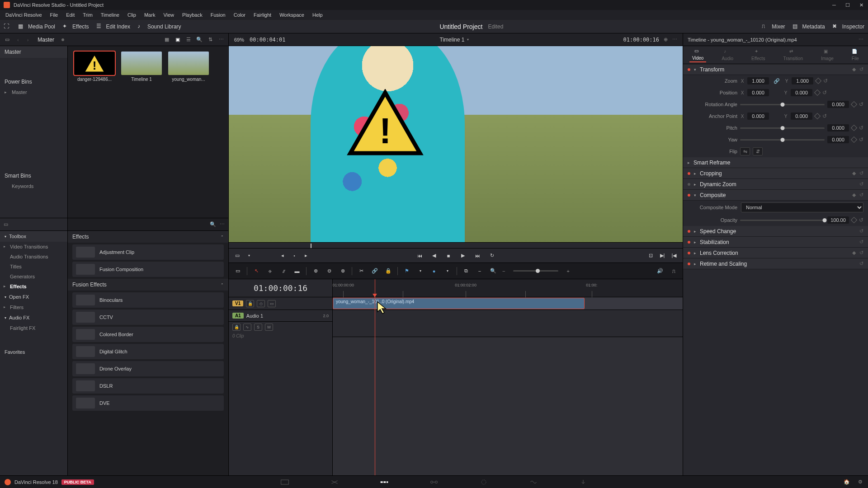 Image resolution: width=868 pixels, height=488 pixels. I want to click on bin-list-icon: ▭, so click(7, 40).